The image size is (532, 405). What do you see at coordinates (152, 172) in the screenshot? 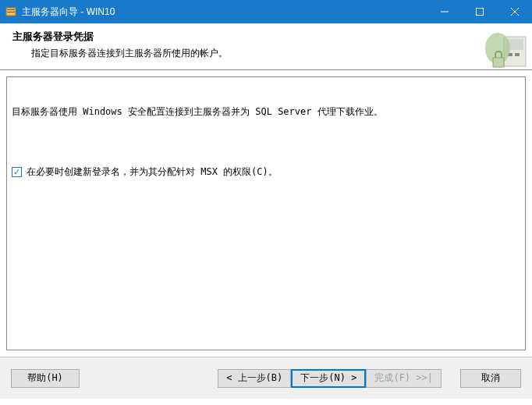
I see `create-login-checkbox-label: 在必要时创建新登录名，并为其分配针对 MSX 的权限(C)。` at bounding box center [152, 172].